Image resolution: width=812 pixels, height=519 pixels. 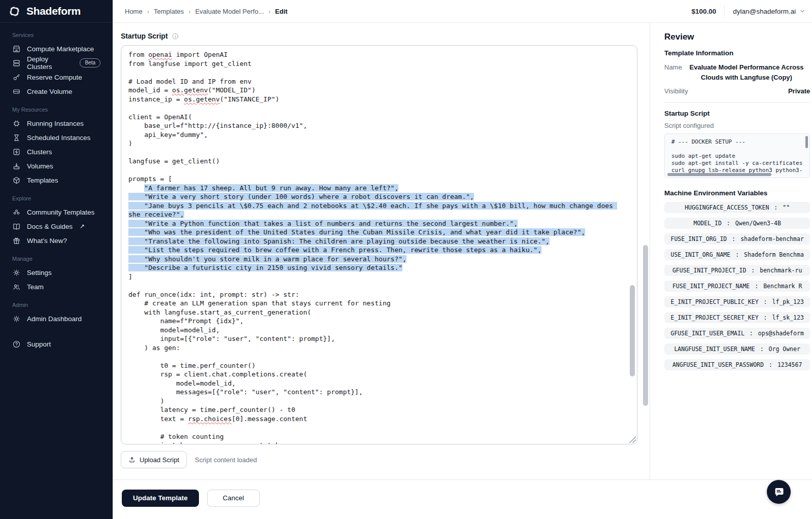 I want to click on env-var-row: LANGFUSE_INIT_USER_NAME:Org Owner, so click(x=737, y=349).